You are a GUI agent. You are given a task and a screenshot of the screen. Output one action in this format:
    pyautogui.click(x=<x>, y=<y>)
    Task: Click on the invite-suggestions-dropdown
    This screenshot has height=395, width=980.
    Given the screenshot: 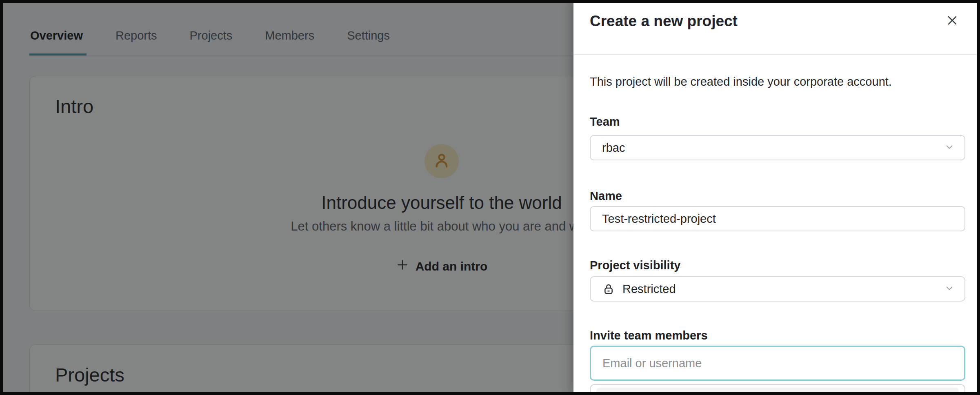 What is the action you would take?
    pyautogui.click(x=778, y=389)
    